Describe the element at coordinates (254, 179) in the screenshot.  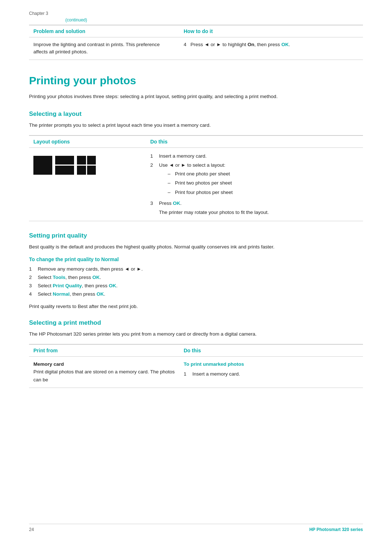
I see `list-item: 2 Use ◄ or ► to select a layout: Print o…` at that location.